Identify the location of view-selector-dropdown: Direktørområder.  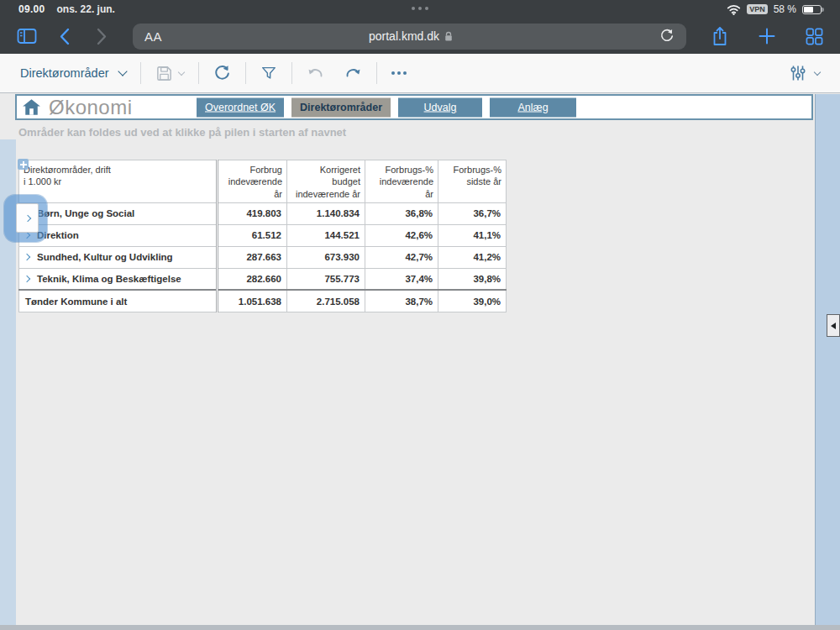
(73, 73).